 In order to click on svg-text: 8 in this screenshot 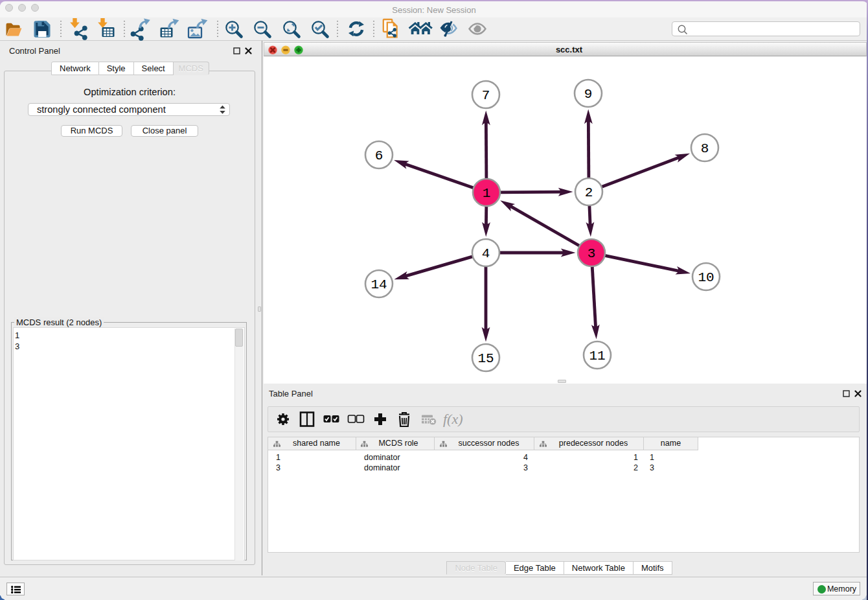, I will do `click(705, 149)`.